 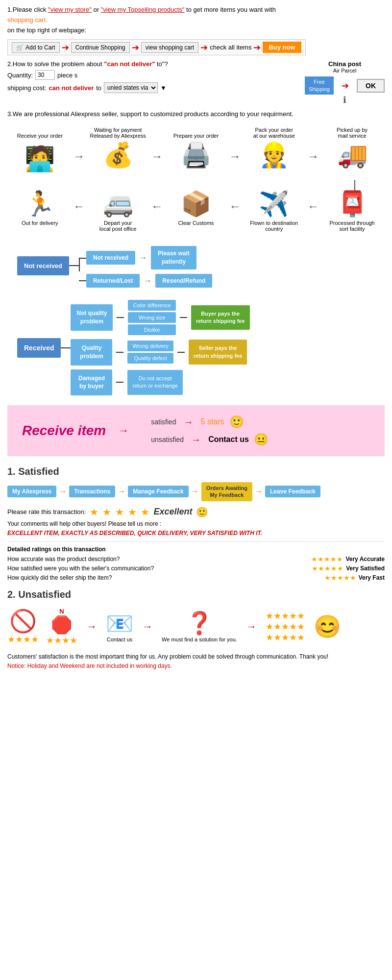 What do you see at coordinates (189, 422) in the screenshot?
I see `satisfied-arrow: →` at bounding box center [189, 422].